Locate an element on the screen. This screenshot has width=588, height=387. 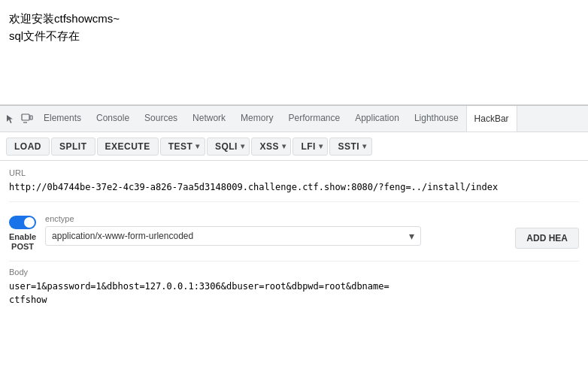
page-line1: 欢迎安装ctfshowcms~ is located at coordinates (294, 20).